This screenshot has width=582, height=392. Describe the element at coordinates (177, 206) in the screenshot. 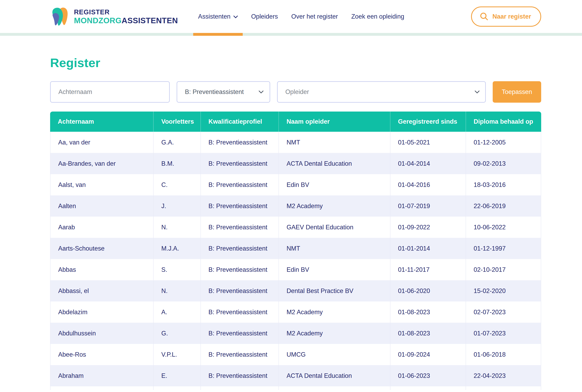

I see `table-cell: J.` at that location.